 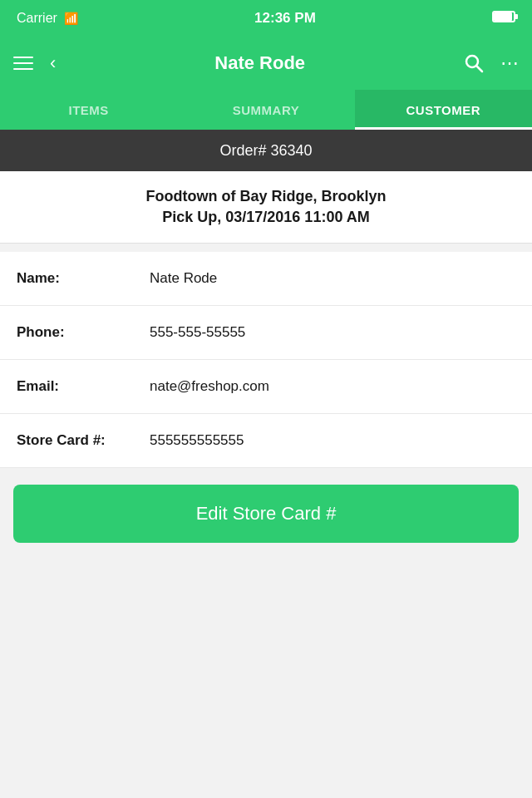 What do you see at coordinates (504, 18) in the screenshot?
I see `battery-container` at bounding box center [504, 18].